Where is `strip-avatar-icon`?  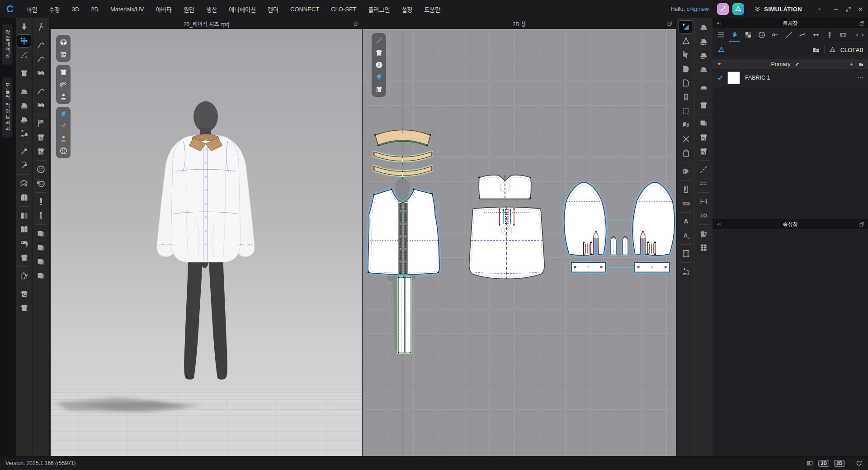
strip-avatar-icon is located at coordinates (63, 97).